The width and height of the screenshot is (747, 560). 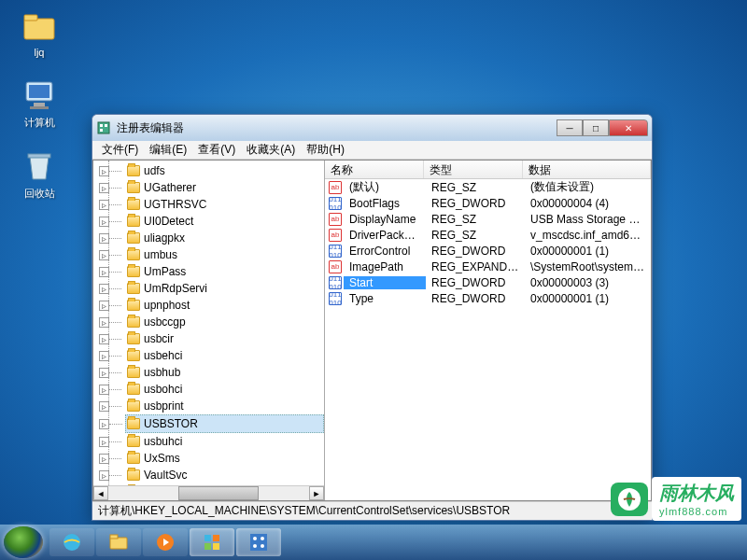 What do you see at coordinates (39, 33) in the screenshot?
I see `desktop-icon-user-folder: ljq` at bounding box center [39, 33].